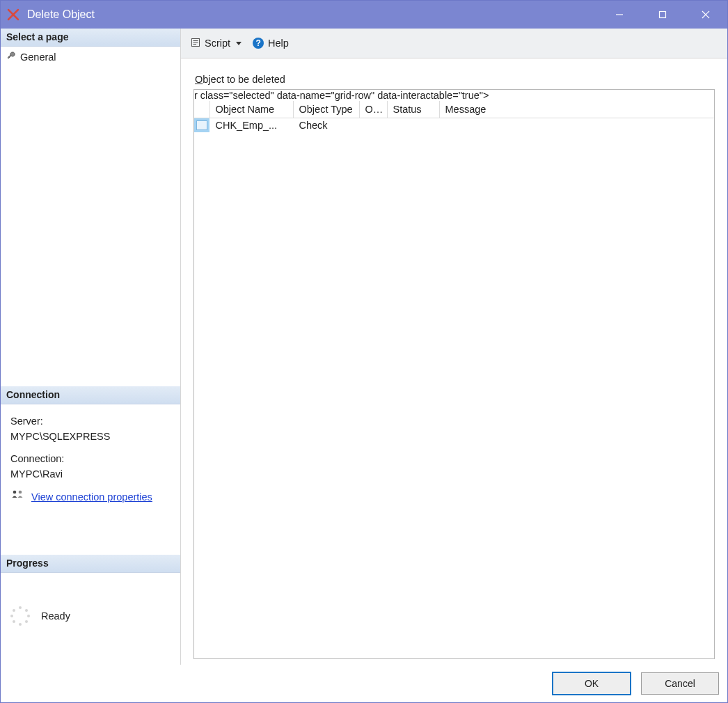  What do you see at coordinates (90, 216) in the screenshot?
I see `page-list: General` at bounding box center [90, 216].